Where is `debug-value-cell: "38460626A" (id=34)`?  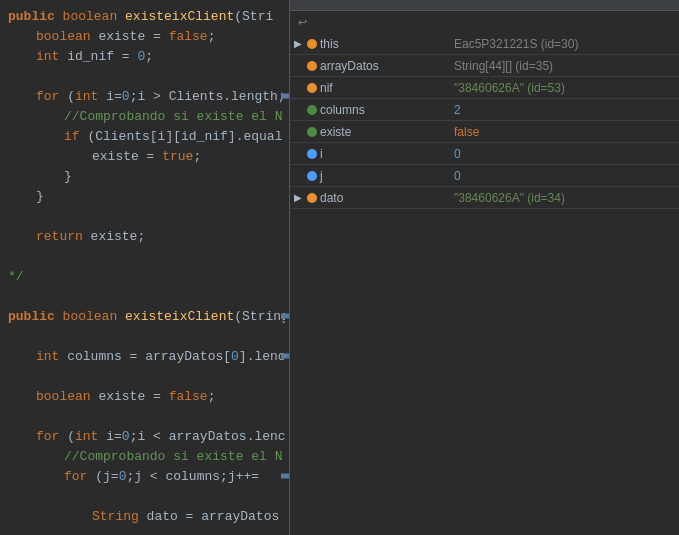
debug-value-cell: "38460626A" (id=34) is located at coordinates (564, 198).